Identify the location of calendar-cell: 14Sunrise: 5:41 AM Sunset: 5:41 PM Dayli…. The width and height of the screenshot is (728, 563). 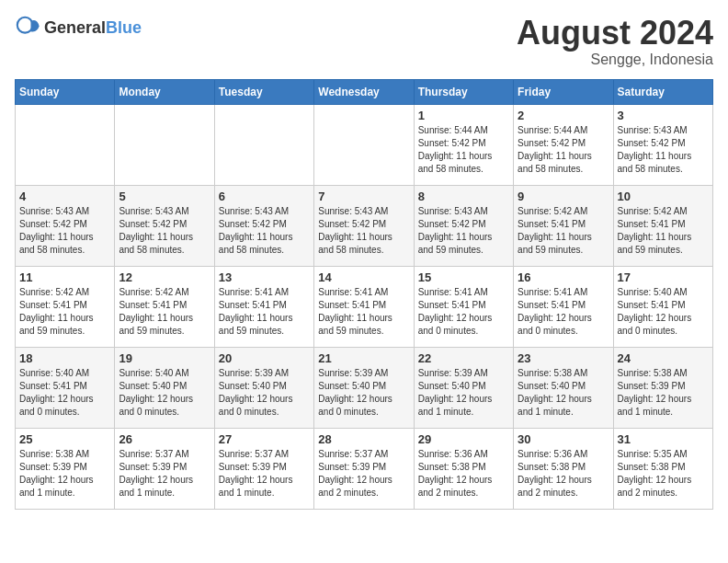
(364, 306).